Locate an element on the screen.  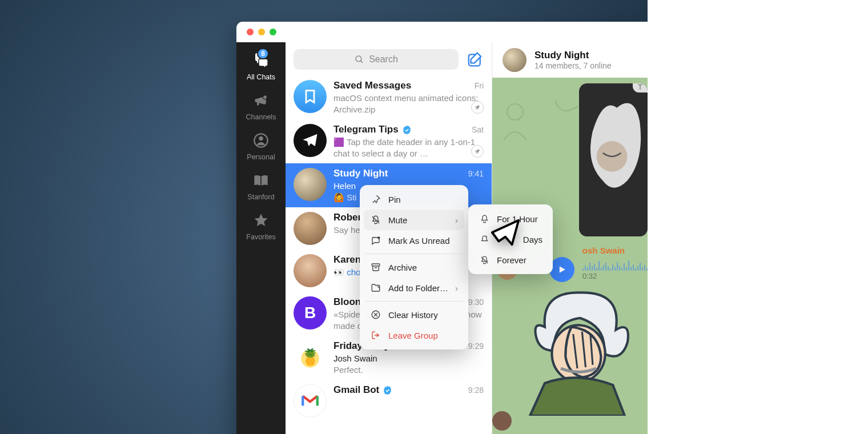
archive-icon is located at coordinates (376, 267).